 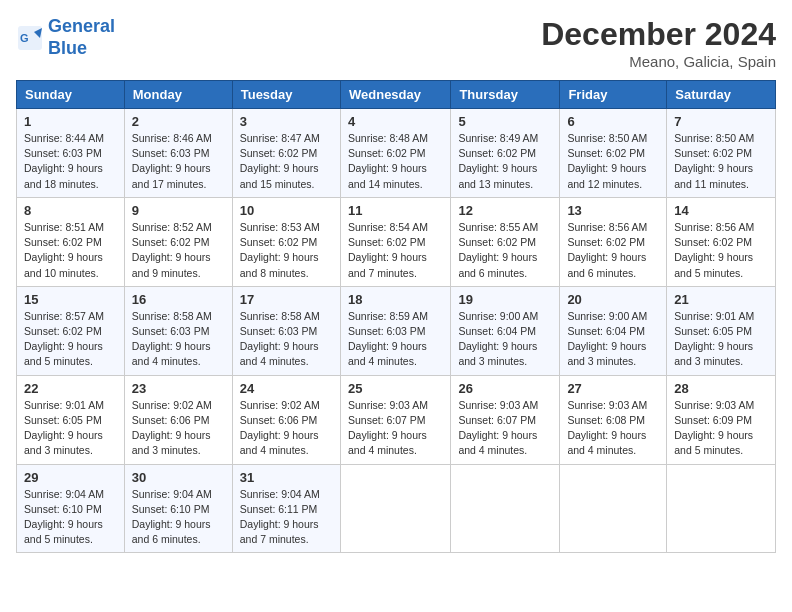 What do you see at coordinates (71, 508) in the screenshot?
I see `calendar-cell: 29 Sunrise: 9:04 AM Sunset: 6:10 PM Dayl…` at bounding box center [71, 508].